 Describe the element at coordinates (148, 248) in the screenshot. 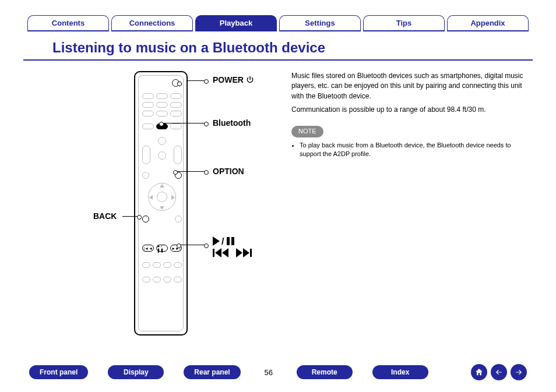

I see `remote-prev-button: |◄◄` at that location.